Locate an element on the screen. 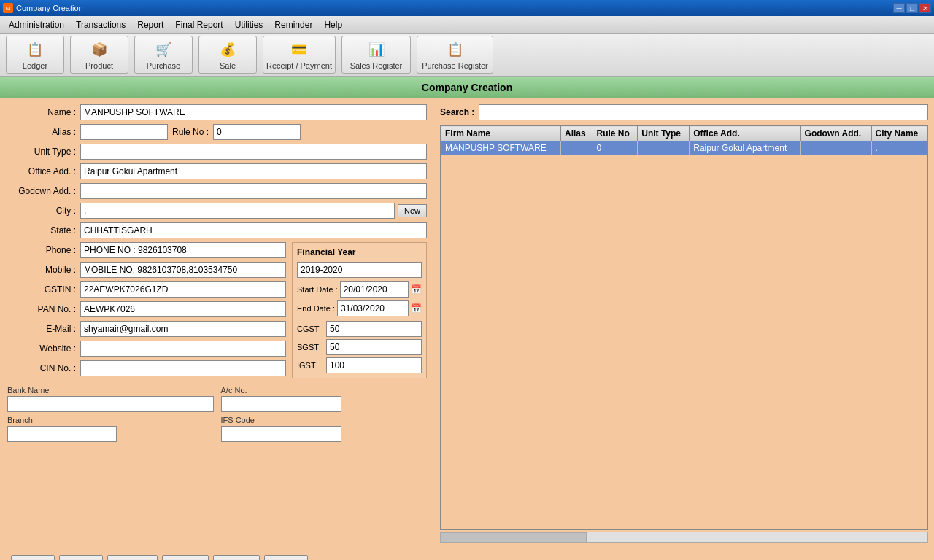  mobile-row: Mobile : is located at coordinates (147, 270).